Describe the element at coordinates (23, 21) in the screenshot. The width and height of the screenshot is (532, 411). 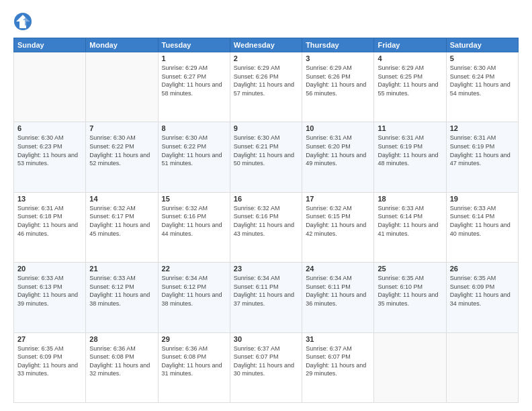
I see `logo-icon` at that location.